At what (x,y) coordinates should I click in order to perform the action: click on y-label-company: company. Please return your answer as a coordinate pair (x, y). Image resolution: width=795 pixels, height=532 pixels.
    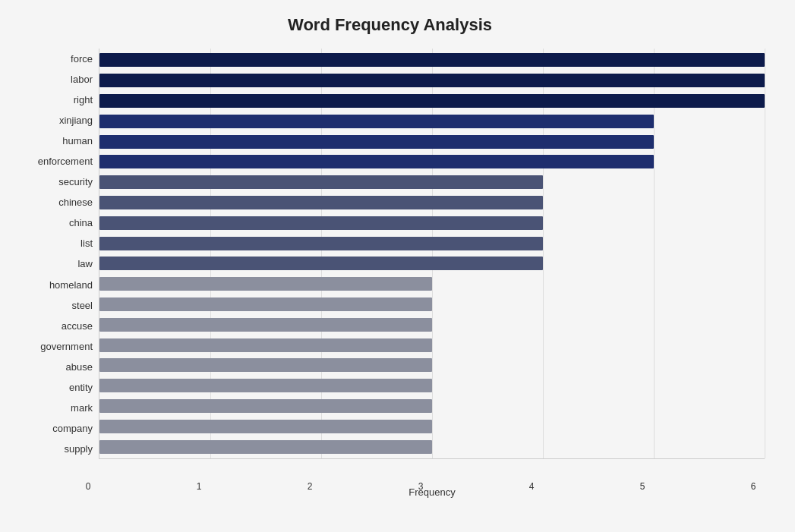
    Looking at the image, I should click on (54, 428).